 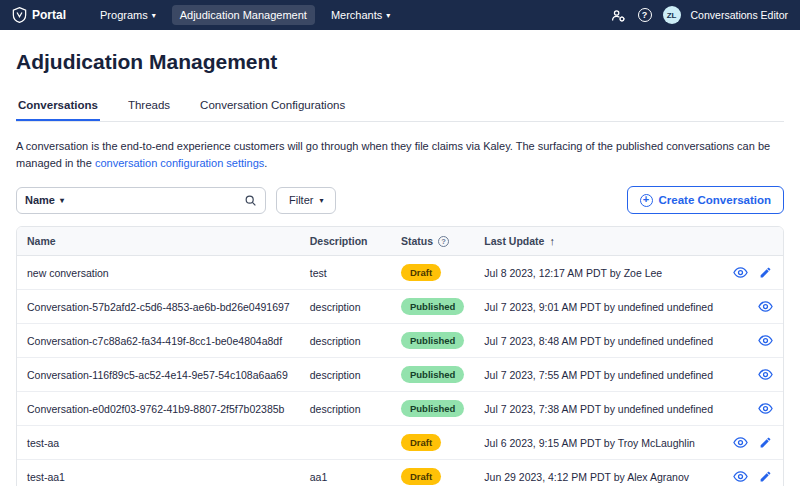 What do you see at coordinates (346, 443) in the screenshot?
I see `cell-description` at bounding box center [346, 443].